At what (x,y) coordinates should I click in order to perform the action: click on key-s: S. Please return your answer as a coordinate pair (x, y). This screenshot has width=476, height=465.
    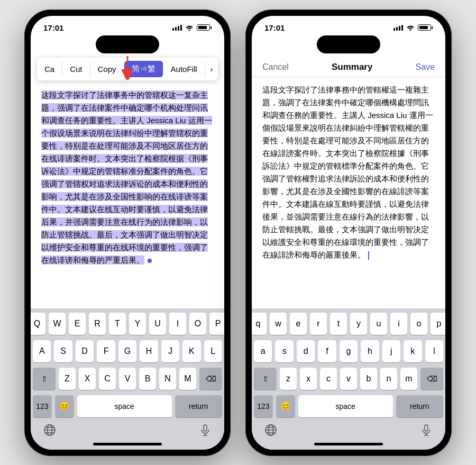
    Looking at the image, I should click on (63, 351).